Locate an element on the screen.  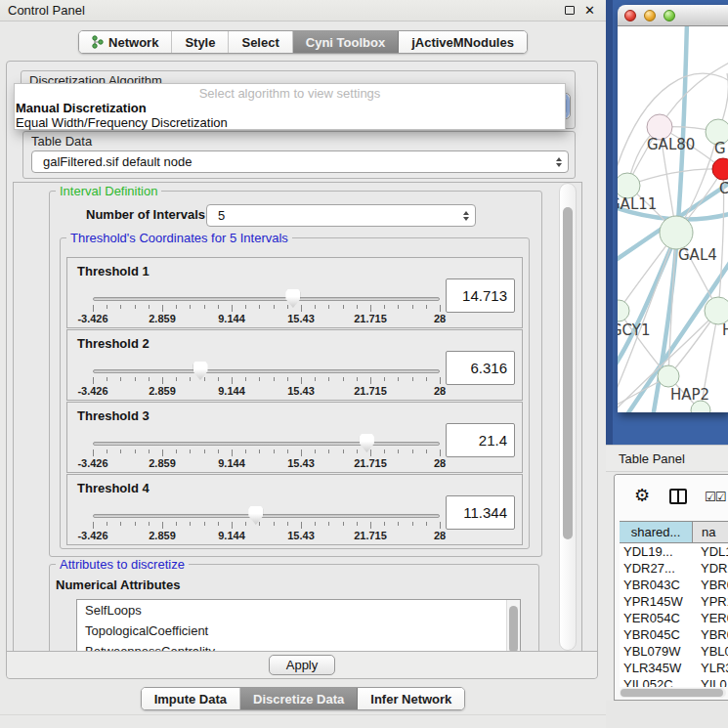
cell-name: YBL0 is located at coordinates (711, 653).